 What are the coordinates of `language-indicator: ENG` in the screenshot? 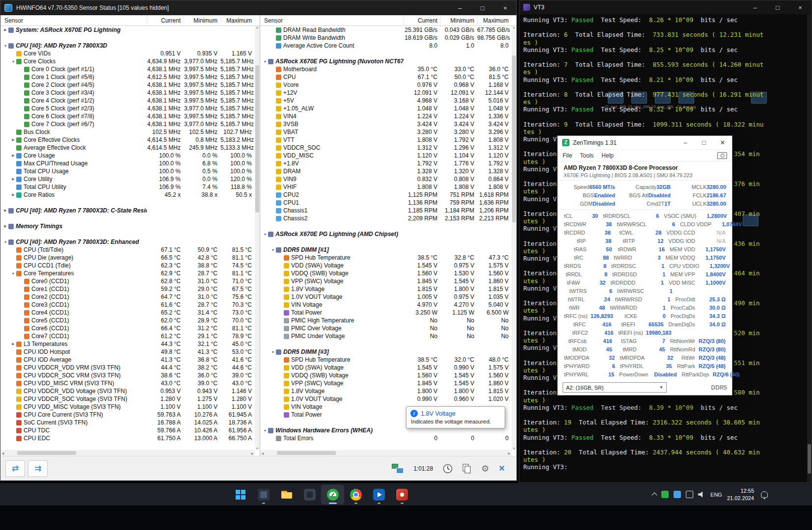 It's located at (716, 495).